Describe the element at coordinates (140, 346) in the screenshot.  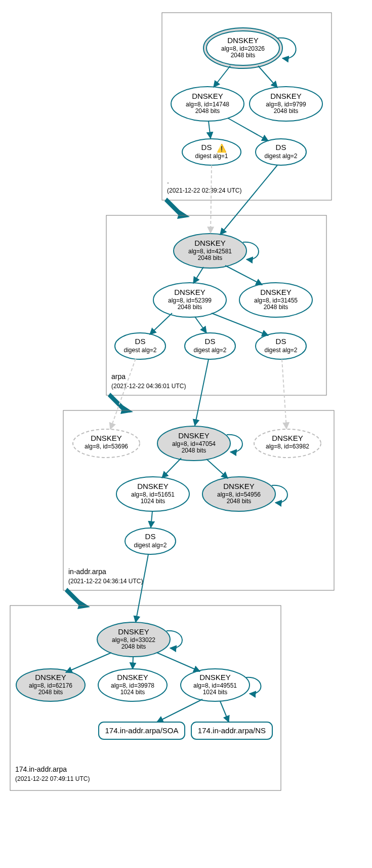
I see `node-arpa-ds1: DS digest alg=2` at that location.